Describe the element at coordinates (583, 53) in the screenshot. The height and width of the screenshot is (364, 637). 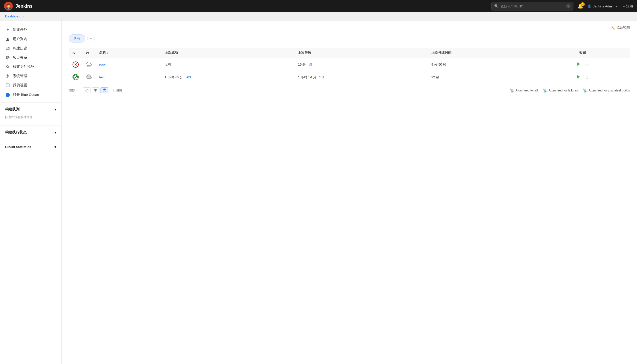
I see `col-header-favorite: 收藏` at that location.